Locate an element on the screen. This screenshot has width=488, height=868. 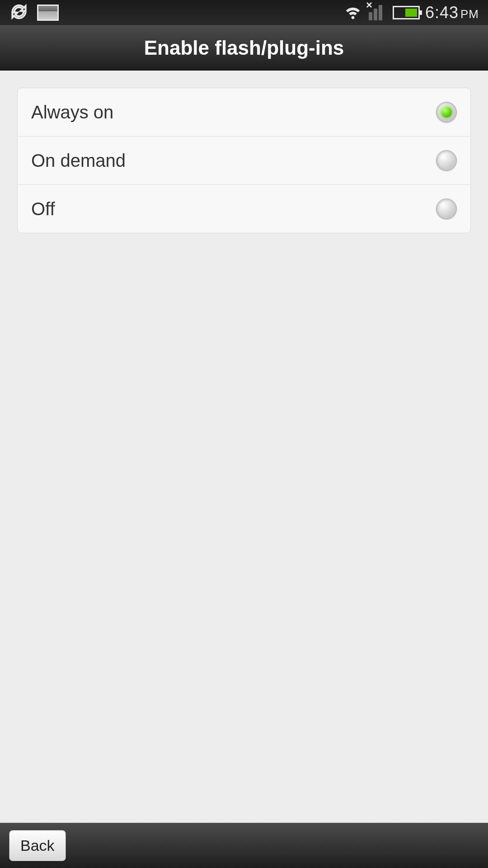
battery-icon is located at coordinates (406, 13).